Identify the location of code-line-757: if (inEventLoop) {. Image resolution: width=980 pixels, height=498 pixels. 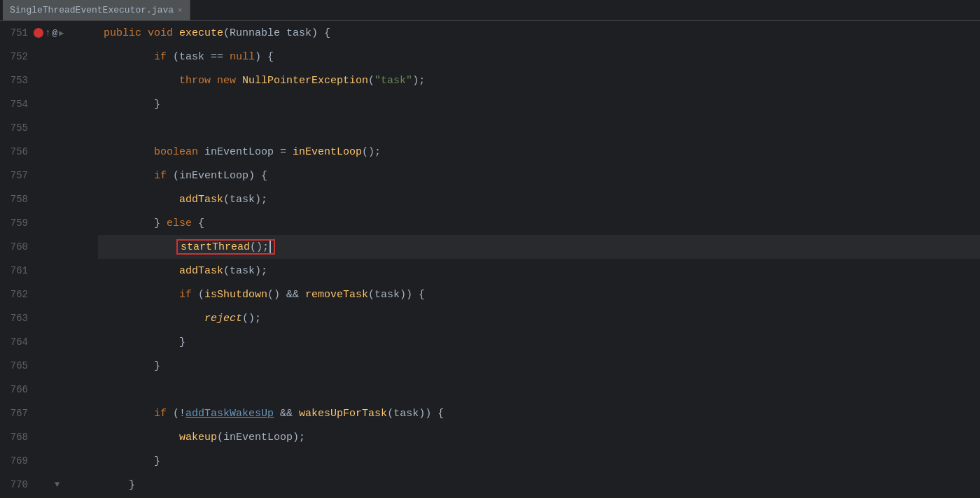
(539, 176).